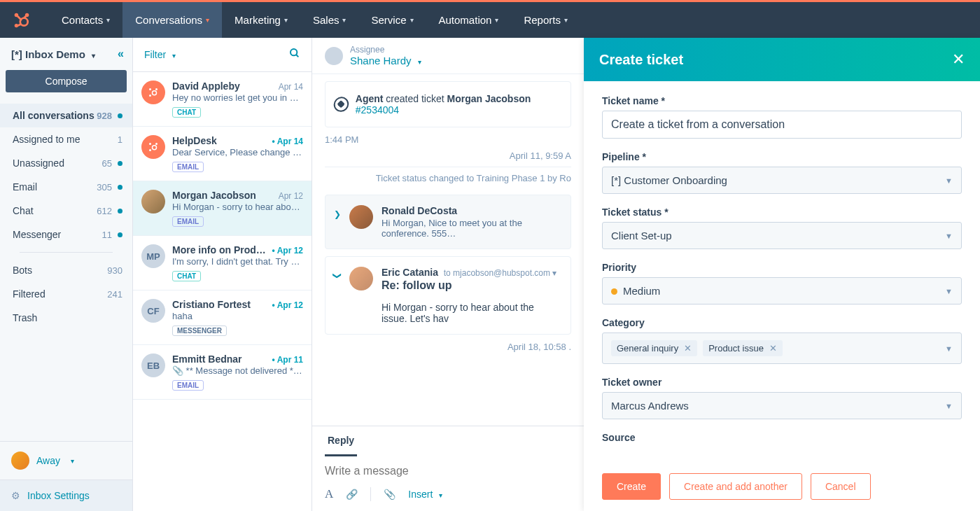  Describe the element at coordinates (66, 496) in the screenshot. I see `inbox-settings-link: ⚙ Inbox Settings` at that location.